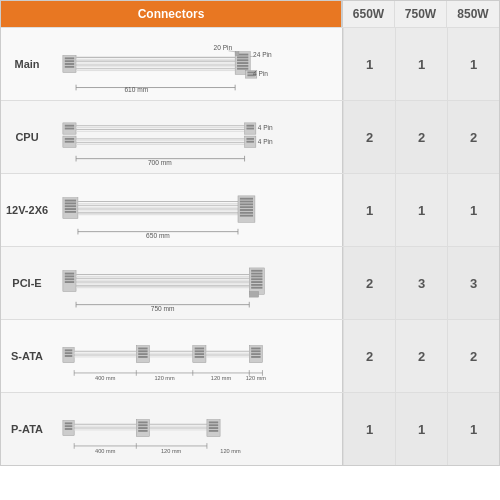 The width and height of the screenshot is (500, 500). Describe the element at coordinates (27, 210) in the screenshot. I see `label-12v2x6: 12V-2X6` at that location.